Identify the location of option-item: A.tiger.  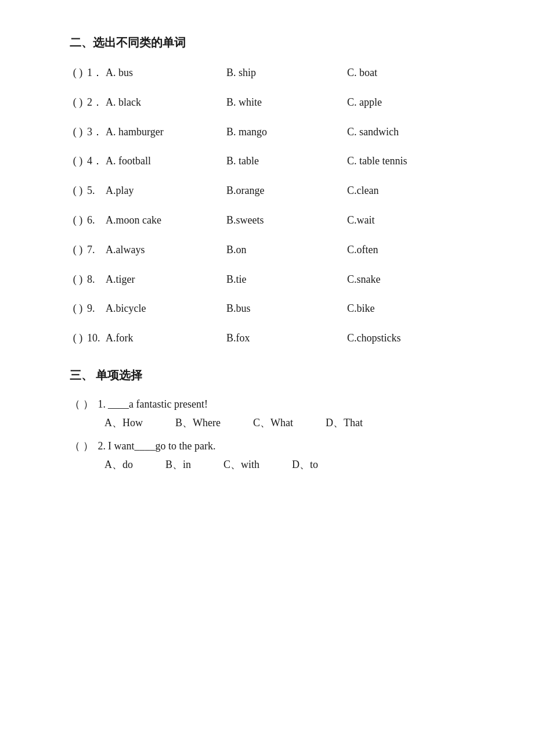
(152, 280).